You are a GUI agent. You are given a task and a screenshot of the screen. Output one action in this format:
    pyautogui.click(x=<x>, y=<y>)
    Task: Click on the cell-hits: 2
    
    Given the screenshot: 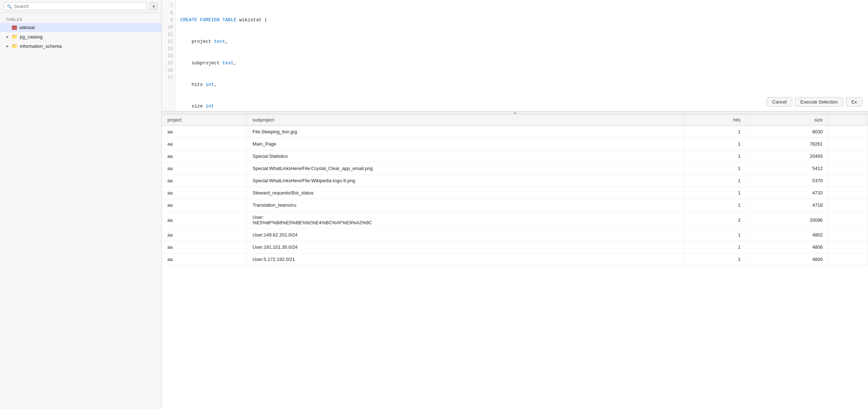 What is the action you would take?
    pyautogui.click(x=715, y=220)
    